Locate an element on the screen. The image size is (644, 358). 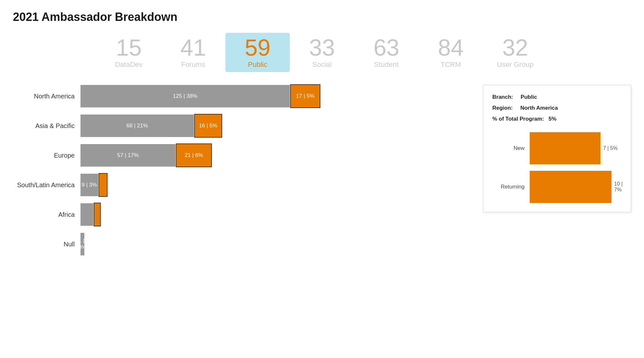
bar-region-label: Null is located at coordinates (47, 244).